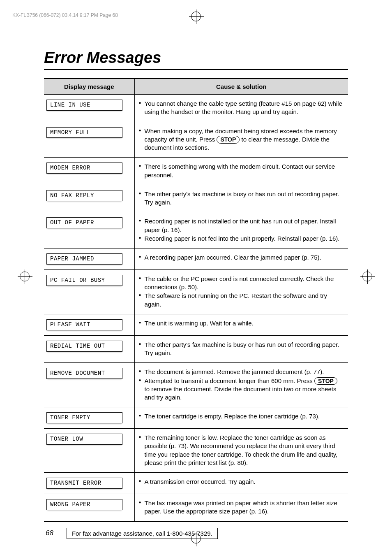  Describe the element at coordinates (241, 230) in the screenshot. I see `cause-solution-cell: Recording paper is not installed or the …` at that location.